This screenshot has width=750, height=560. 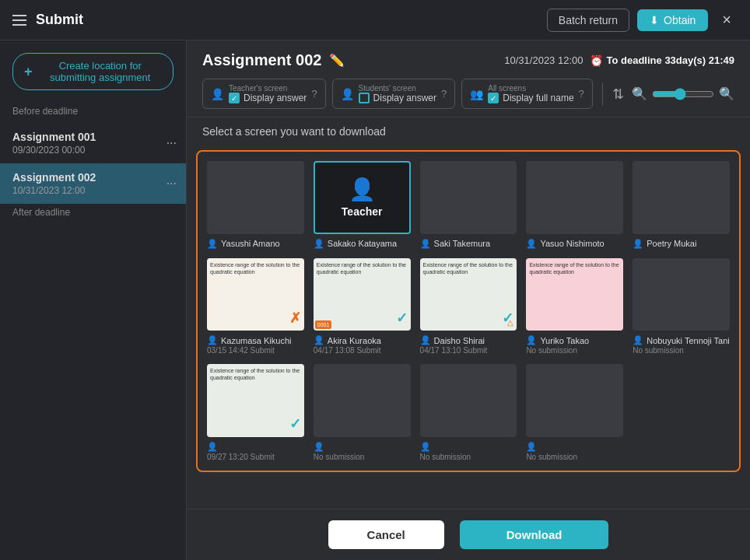 I want to click on zoom-slider, so click(x=683, y=94).